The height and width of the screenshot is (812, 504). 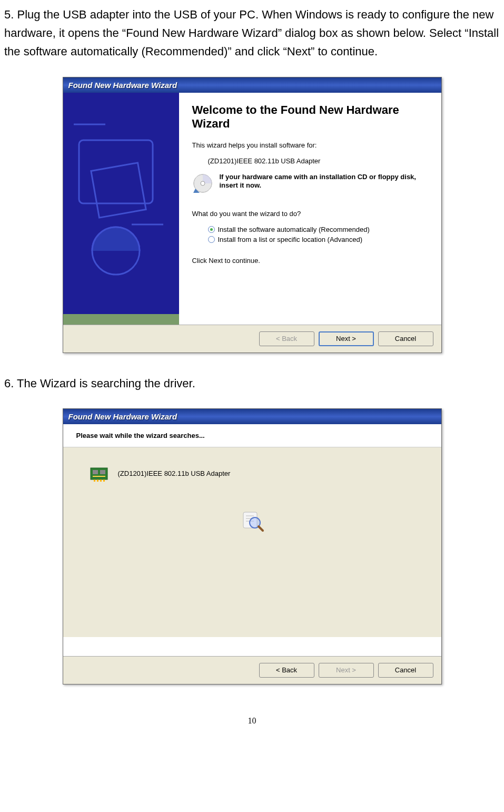 What do you see at coordinates (212, 230) in the screenshot?
I see `radio-selected-icon` at bounding box center [212, 230].